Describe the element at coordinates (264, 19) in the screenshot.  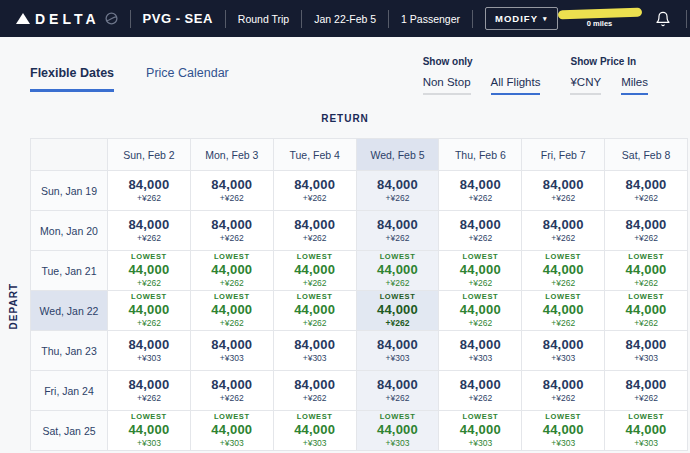
I see `trip-type-label: Round Trip` at that location.